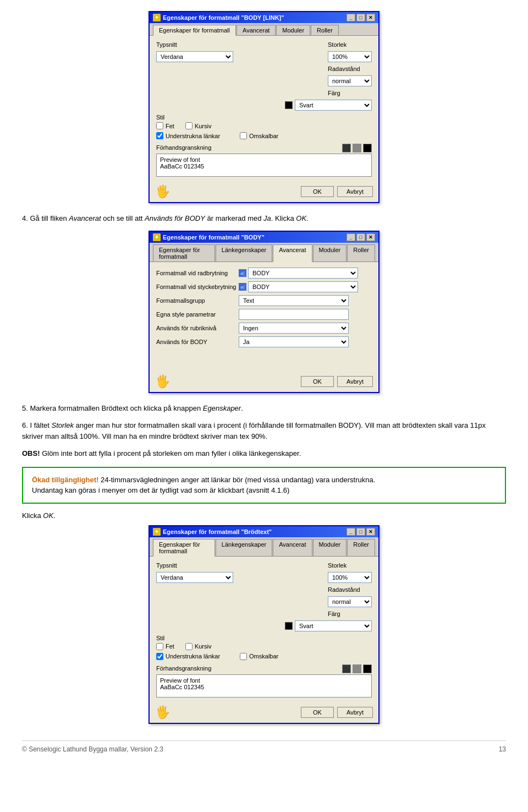 This screenshot has height=812, width=528. Describe the element at coordinates (199, 646) in the screenshot. I see `kursiv-check-3: Kursiv` at that location.